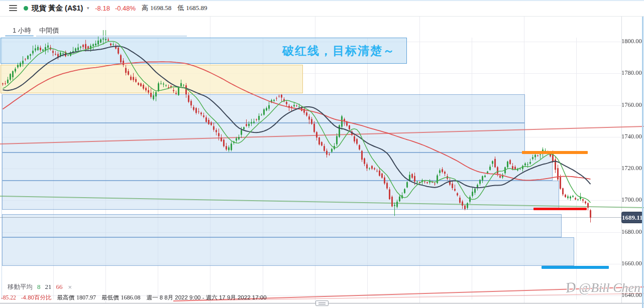 This screenshot has width=644, height=308. Describe the element at coordinates (322, 303) in the screenshot. I see `time-scrollbar-handle` at that location.